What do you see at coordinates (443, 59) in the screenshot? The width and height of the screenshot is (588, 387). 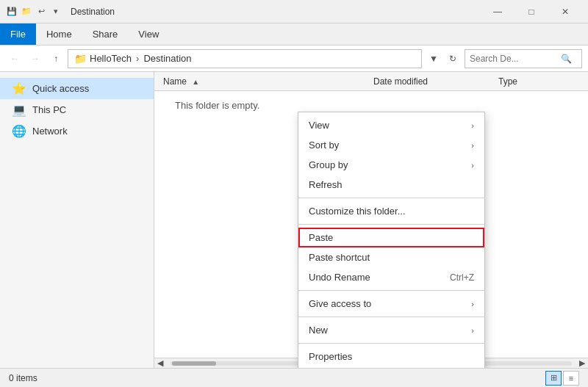 I see `address-controls: ▼ ↻` at bounding box center [443, 59].